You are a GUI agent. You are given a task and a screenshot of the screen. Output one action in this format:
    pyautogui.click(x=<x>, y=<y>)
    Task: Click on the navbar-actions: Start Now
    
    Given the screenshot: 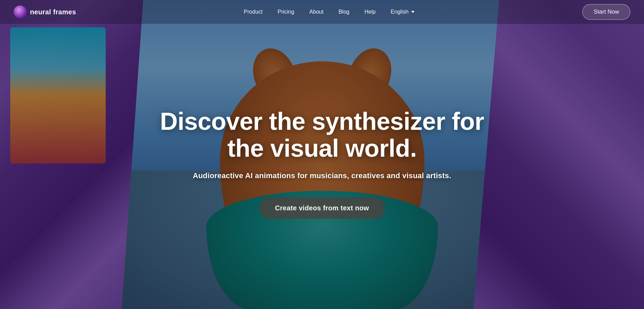 What is the action you would take?
    pyautogui.click(x=606, y=12)
    